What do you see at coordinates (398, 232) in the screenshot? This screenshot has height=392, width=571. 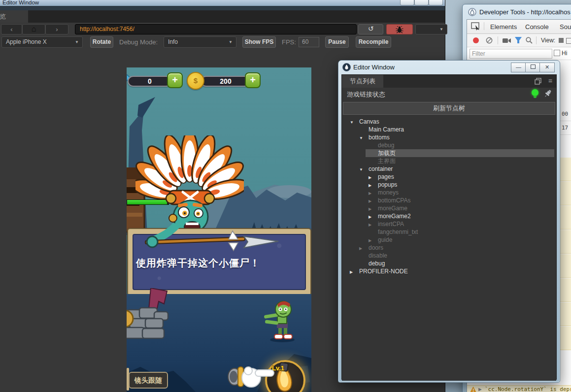 I see `tree-node-label: fangchenmi_txt` at bounding box center [398, 232].